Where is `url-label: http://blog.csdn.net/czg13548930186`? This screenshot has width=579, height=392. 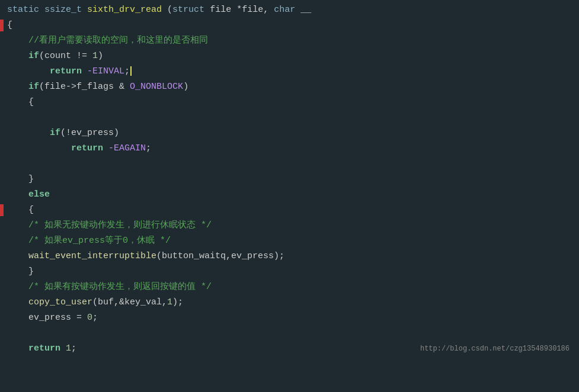 url-label: http://blog.csdn.net/czg13548930186 is located at coordinates (495, 349).